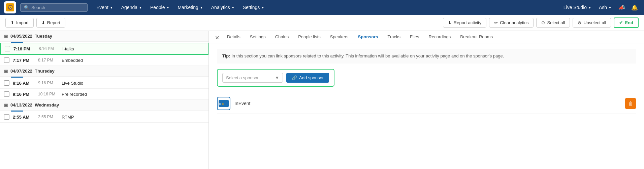 The width and height of the screenshot is (644, 169). I want to click on user-menu: Ash ▼, so click(605, 7).